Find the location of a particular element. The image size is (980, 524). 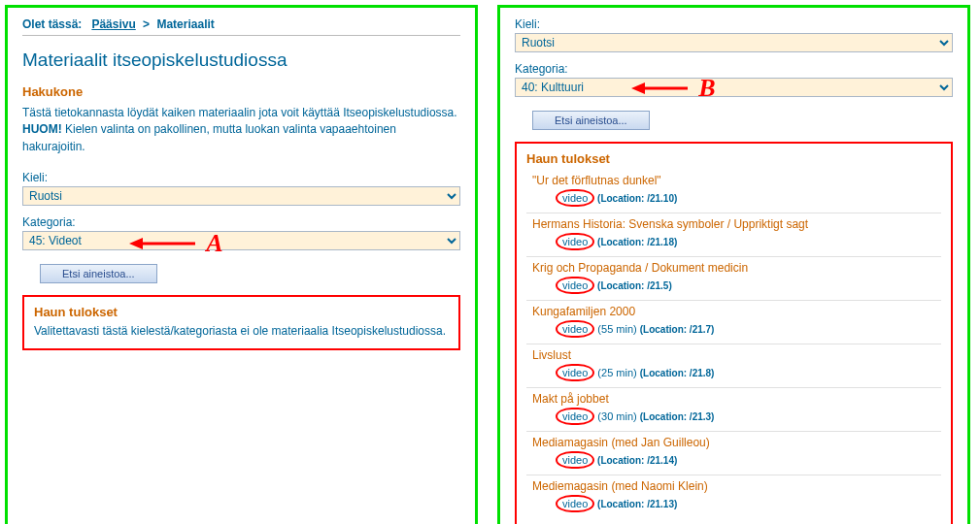

result-item: Makt på jobbetvideo (30 min) (Location: … is located at coordinates (734, 409).